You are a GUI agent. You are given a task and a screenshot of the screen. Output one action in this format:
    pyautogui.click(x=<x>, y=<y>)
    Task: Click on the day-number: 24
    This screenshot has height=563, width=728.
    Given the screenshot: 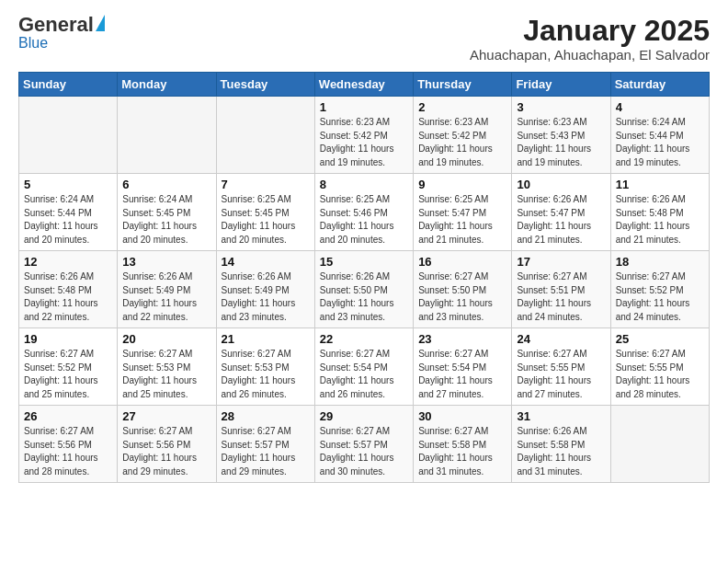 What is the action you would take?
    pyautogui.click(x=561, y=339)
    